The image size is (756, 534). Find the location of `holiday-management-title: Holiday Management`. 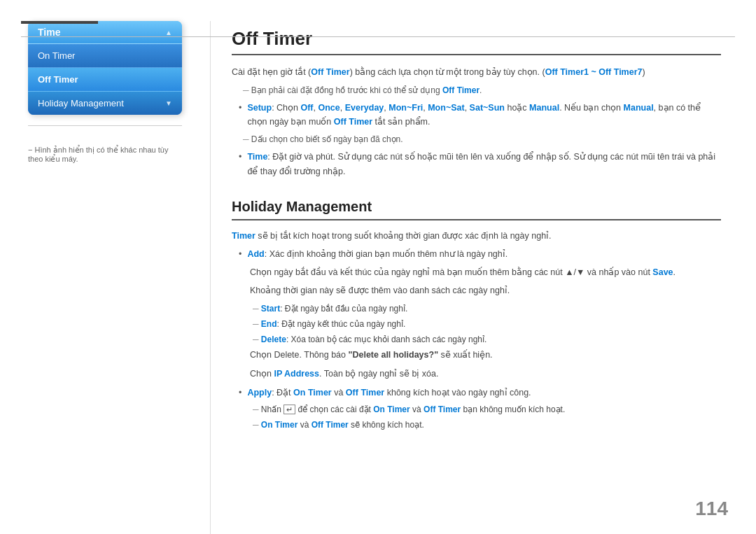

holiday-management-title: Holiday Management is located at coordinates (476, 210).